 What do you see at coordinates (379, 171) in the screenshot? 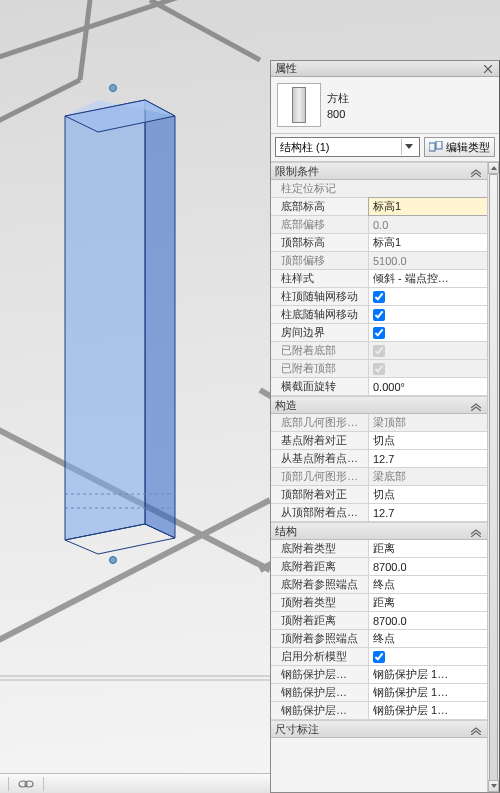
I see `section-header: 限制条件` at bounding box center [379, 171].